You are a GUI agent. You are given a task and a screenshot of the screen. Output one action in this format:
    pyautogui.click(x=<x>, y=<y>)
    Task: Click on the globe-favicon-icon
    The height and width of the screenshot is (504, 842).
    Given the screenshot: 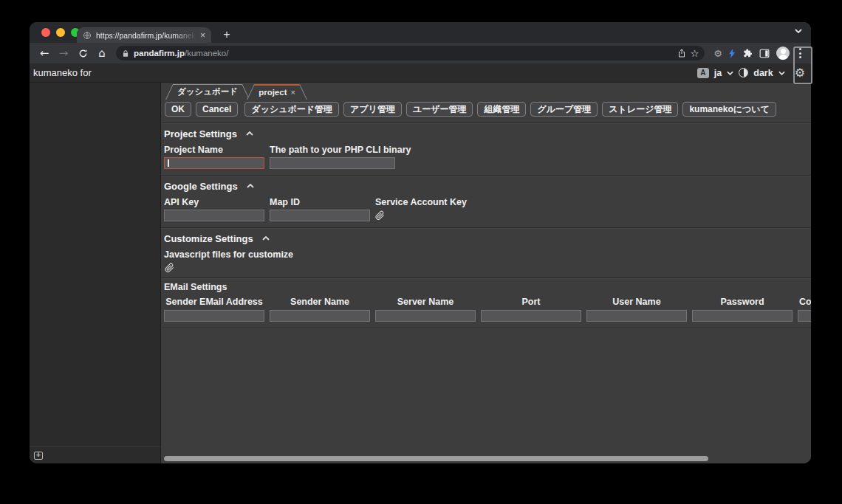 What is the action you would take?
    pyautogui.click(x=87, y=35)
    